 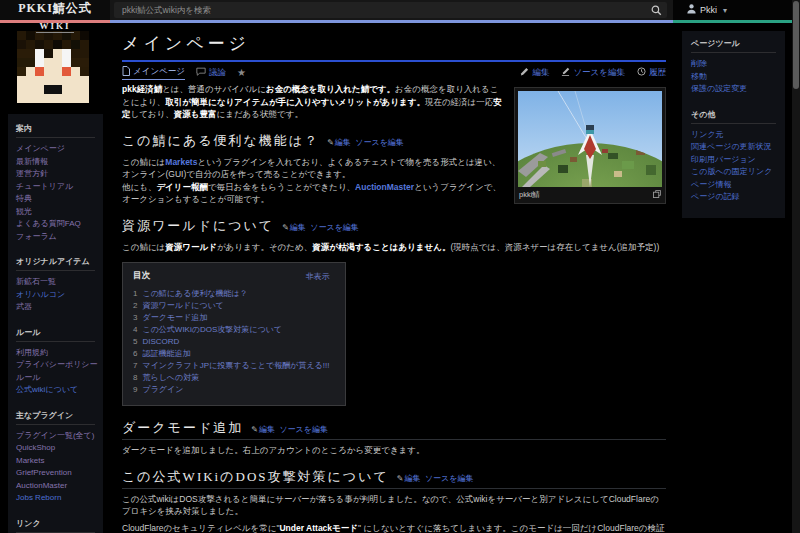 I want to click on search-icon, so click(x=656, y=10).